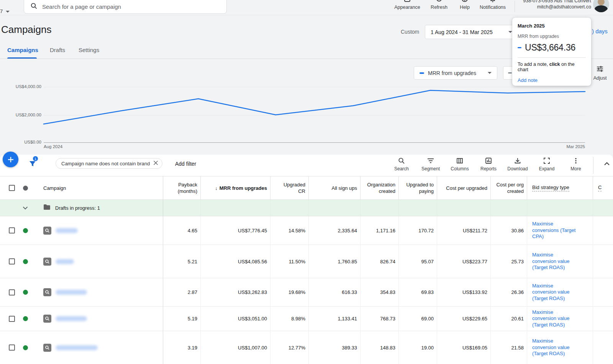  Describe the element at coordinates (600, 31) in the screenshot. I see `period-quick-link-partial: ) days` at that location.